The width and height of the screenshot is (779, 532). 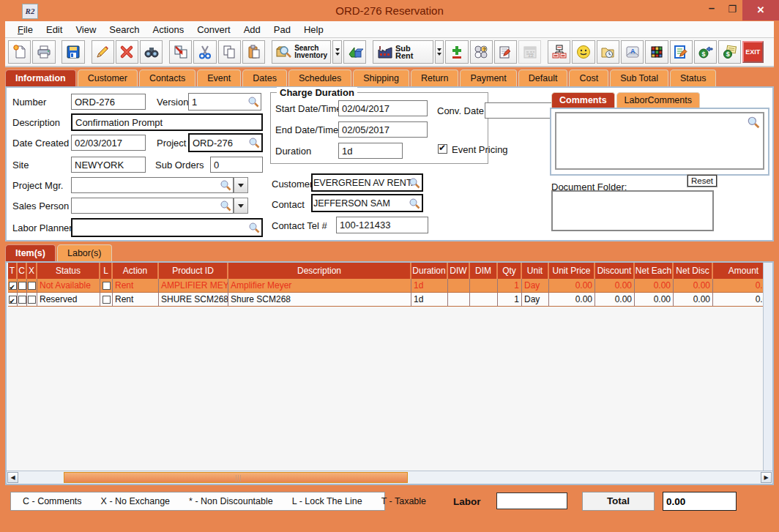 I want to click on maximize-button: ❐, so click(x=732, y=10).